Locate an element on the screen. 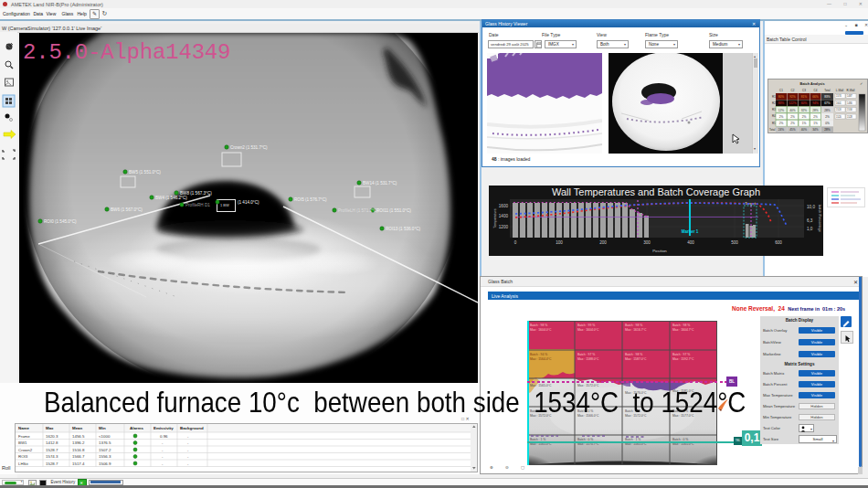  svg-text: Background is located at coordinates (192, 428).